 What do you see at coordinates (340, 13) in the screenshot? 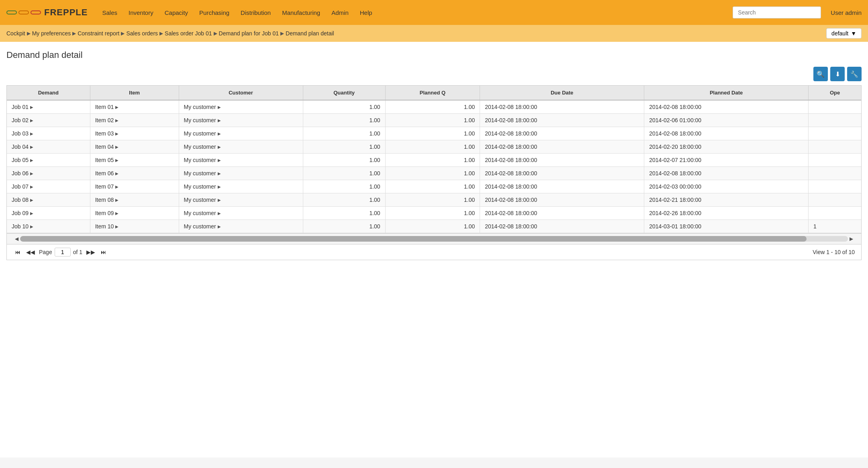
I see `nav-item-admin: Admin` at bounding box center [340, 13].